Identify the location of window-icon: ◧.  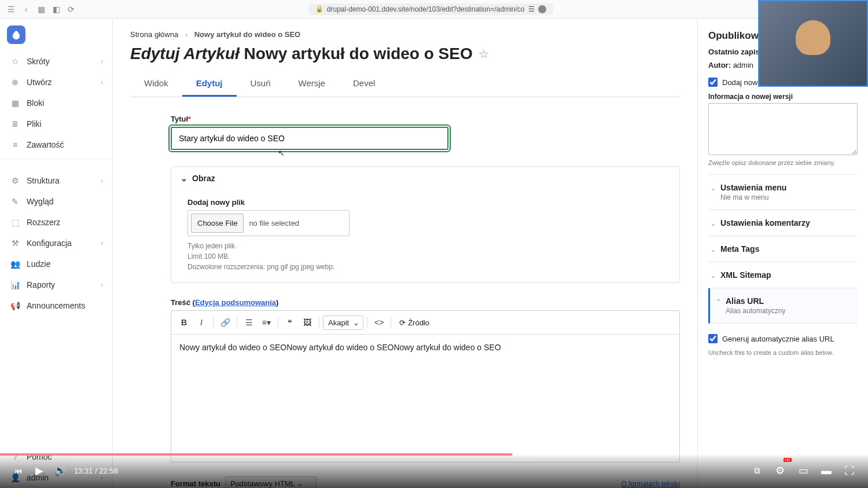
(56, 9).